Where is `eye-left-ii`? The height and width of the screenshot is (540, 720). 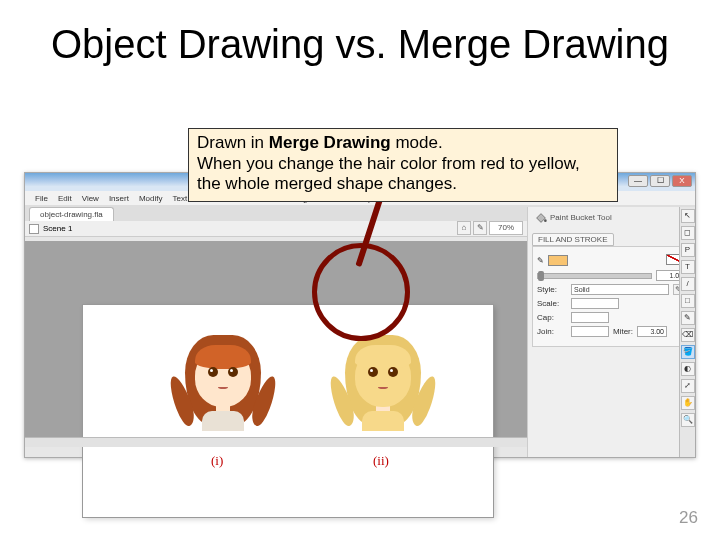
eye-left-ii is located at coordinates (373, 372).